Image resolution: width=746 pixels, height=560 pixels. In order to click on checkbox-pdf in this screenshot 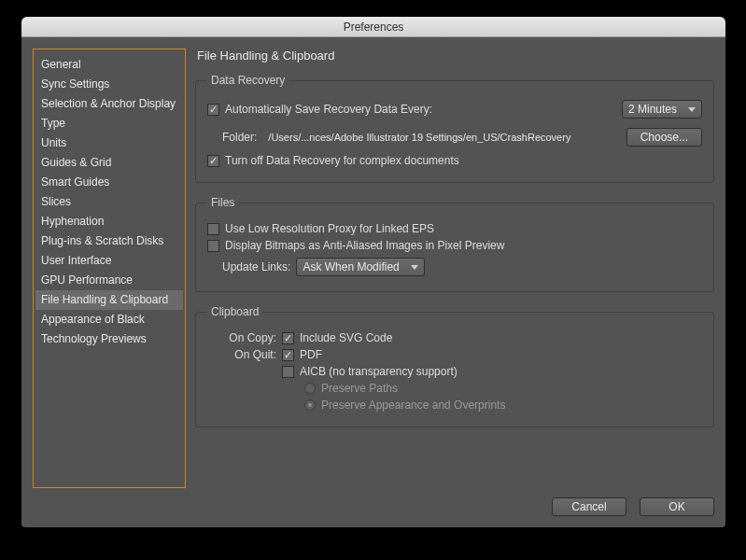, I will do `click(288, 355)`.